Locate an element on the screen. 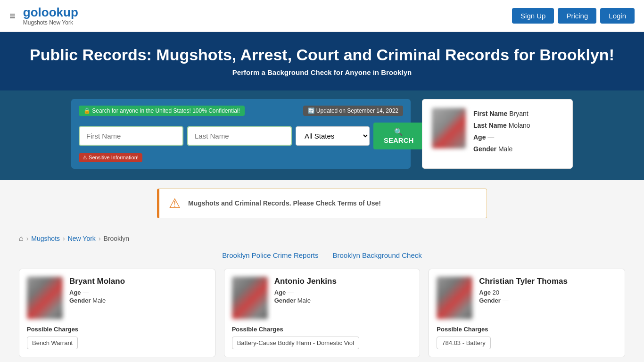  quick-link-background-check: Brooklyn Background Check is located at coordinates (377, 255).